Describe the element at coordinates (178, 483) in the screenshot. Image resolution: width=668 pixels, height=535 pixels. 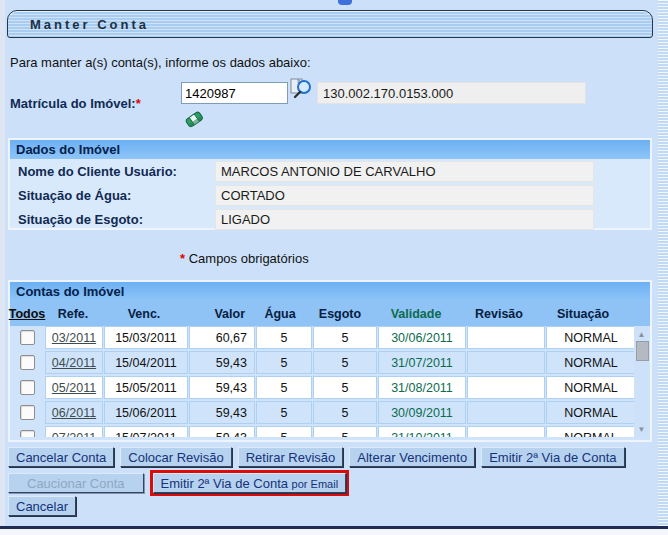
I see `button-row-2: Caucionar Conta Emitir 2ª Via de Conta p…` at that location.